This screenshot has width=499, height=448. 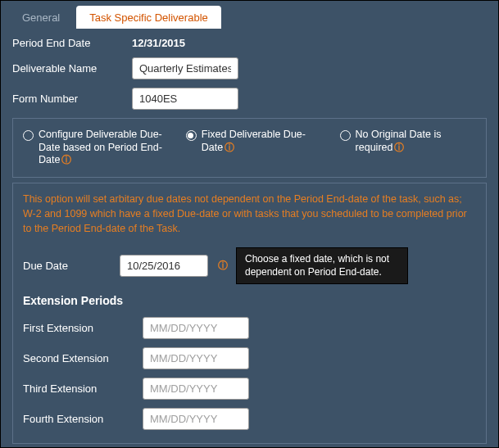 I want to click on period-end-date-value: 12/31/2015, so click(x=159, y=43).